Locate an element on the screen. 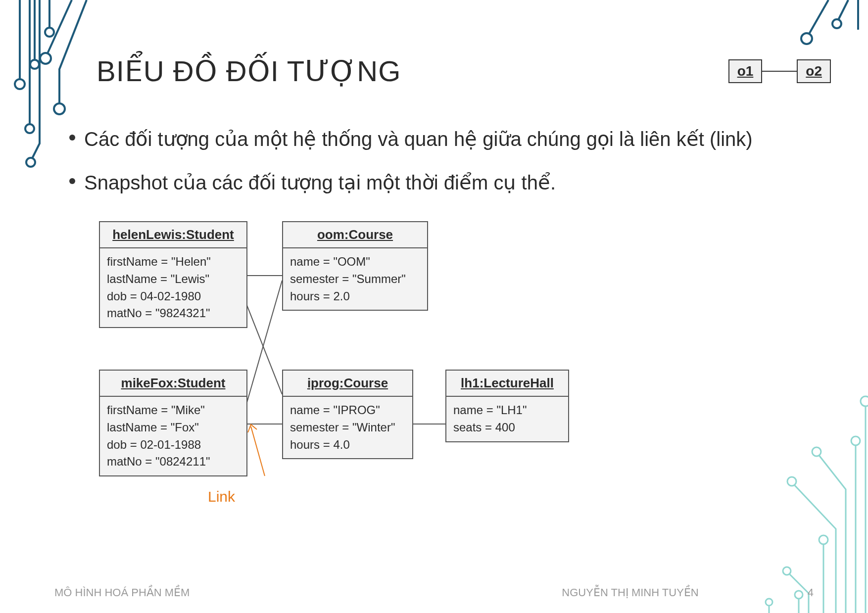  object-attr: name = "OOM" is located at coordinates (355, 262).